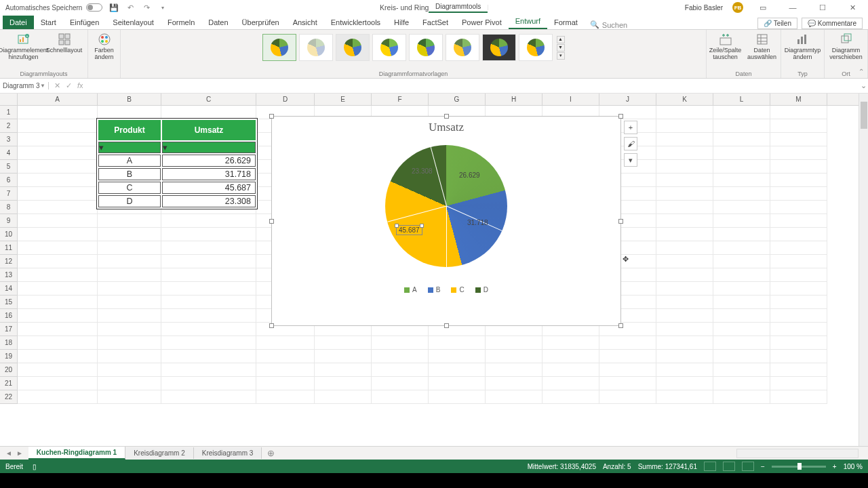 The height and width of the screenshot is (488, 868). What do you see at coordinates (285, 99) in the screenshot?
I see `column-header: D` at bounding box center [285, 99].